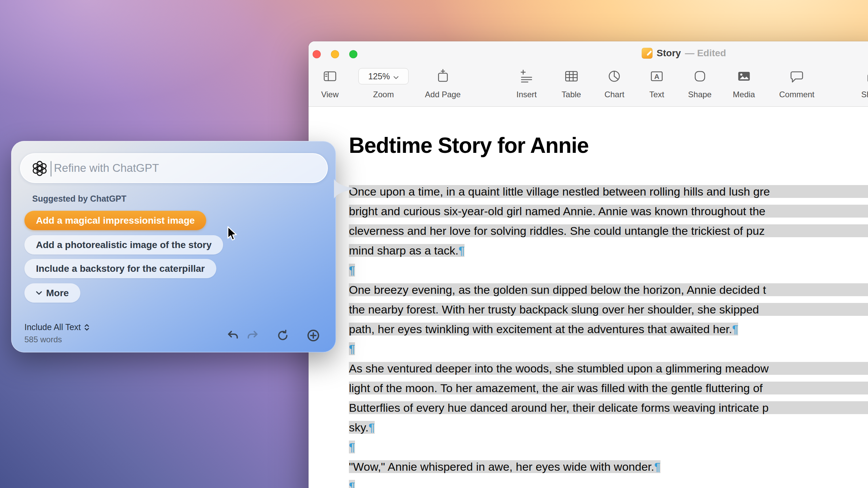 This screenshot has width=868, height=488. I want to click on more-label: More, so click(58, 293).